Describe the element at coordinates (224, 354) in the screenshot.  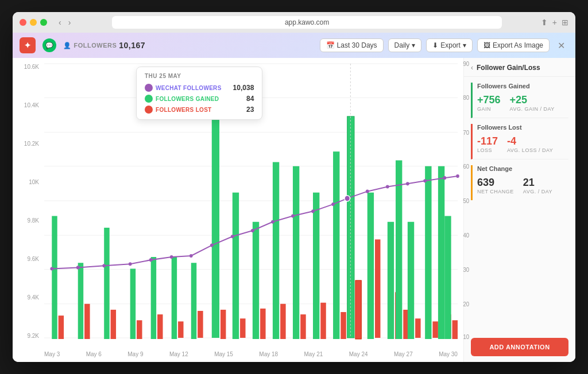
I see `x-label-4: May 15` at that location.